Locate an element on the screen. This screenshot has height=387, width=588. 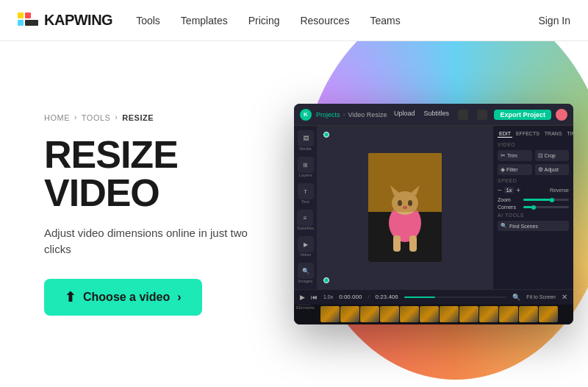
breadcrumb-current: RESIZE is located at coordinates (138, 118).